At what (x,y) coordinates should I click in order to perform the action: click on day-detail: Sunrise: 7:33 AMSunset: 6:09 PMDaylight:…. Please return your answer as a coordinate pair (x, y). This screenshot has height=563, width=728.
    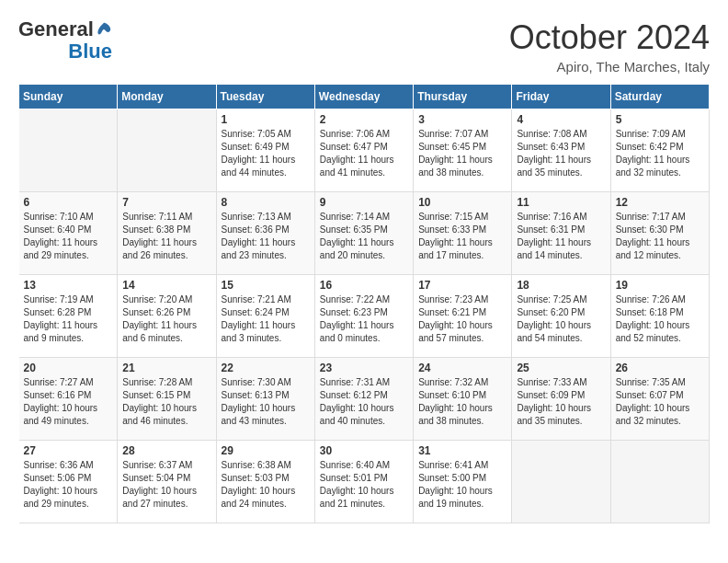
    Looking at the image, I should click on (561, 402).